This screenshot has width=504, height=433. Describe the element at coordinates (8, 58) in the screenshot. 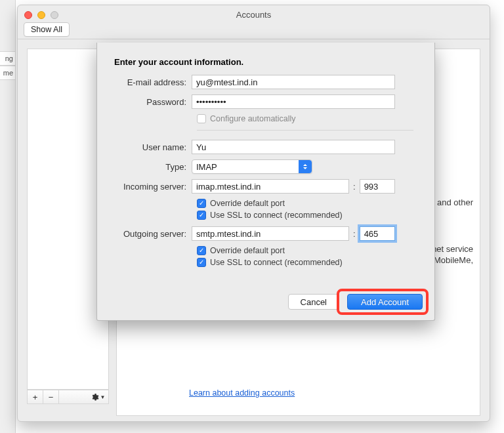

I see `background-row-1: ng` at that location.